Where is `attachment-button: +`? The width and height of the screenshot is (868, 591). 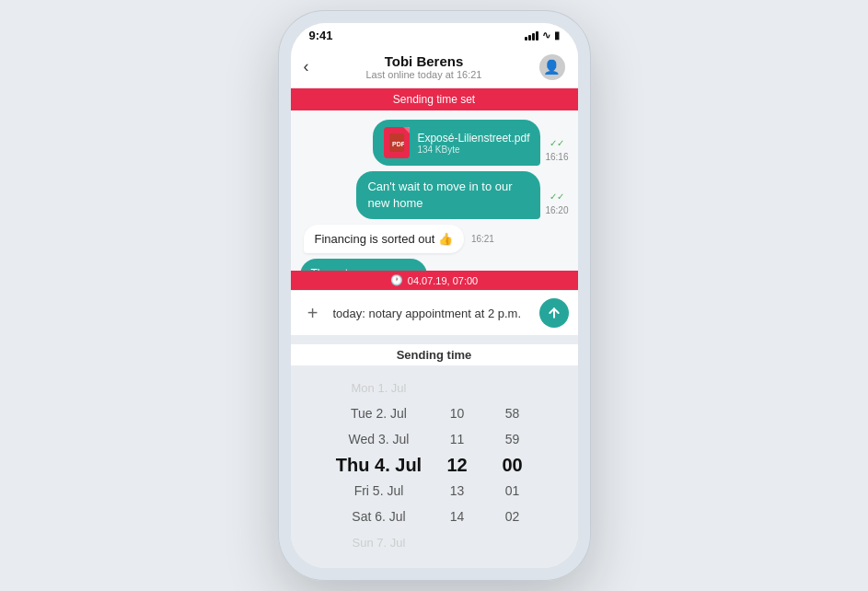
attachment-button: + is located at coordinates (313, 313).